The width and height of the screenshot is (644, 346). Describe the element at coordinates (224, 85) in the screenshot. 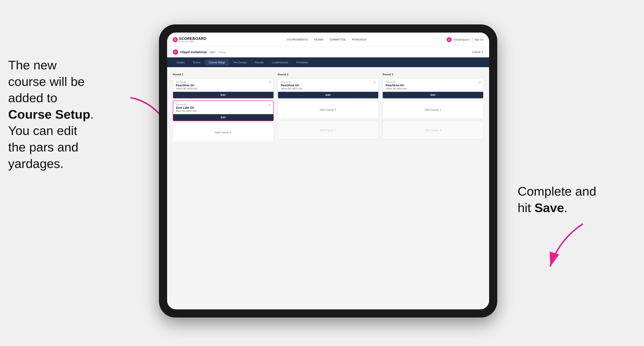

I see `round1-course-a-name: Peachtree GC` at that location.